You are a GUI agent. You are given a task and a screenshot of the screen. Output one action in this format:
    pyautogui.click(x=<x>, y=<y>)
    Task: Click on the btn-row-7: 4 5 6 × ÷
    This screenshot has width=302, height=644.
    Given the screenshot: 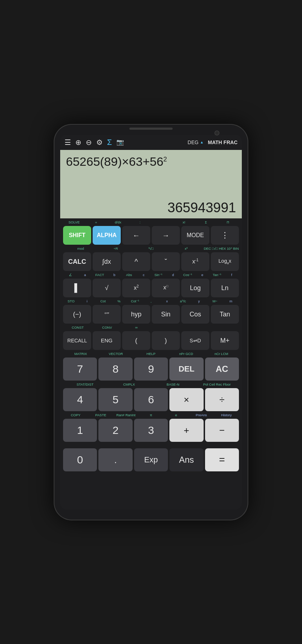 What is the action you would take?
    pyautogui.click(x=151, y=400)
    